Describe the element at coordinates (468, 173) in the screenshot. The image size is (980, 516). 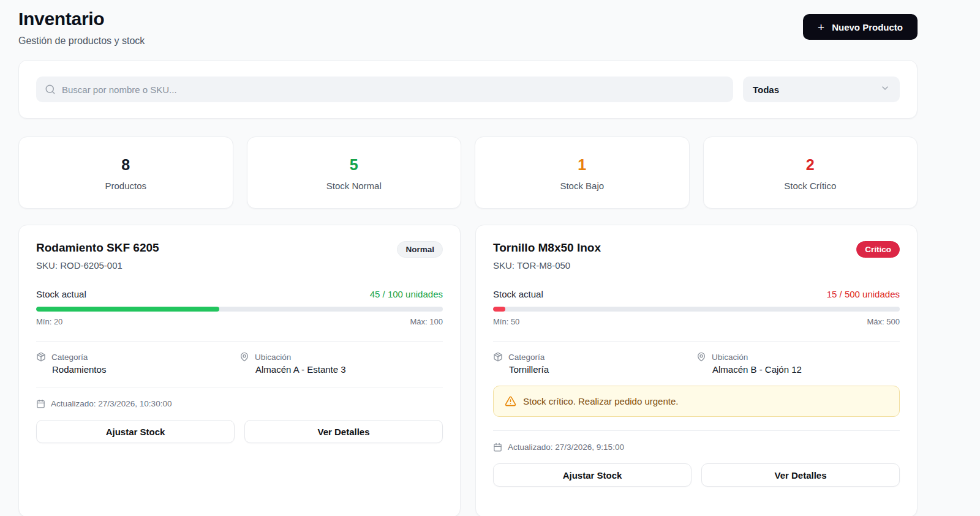
I see `stats-row: 8 Productos 5 Stock Normal 1 Stock Bajo …` at that location.